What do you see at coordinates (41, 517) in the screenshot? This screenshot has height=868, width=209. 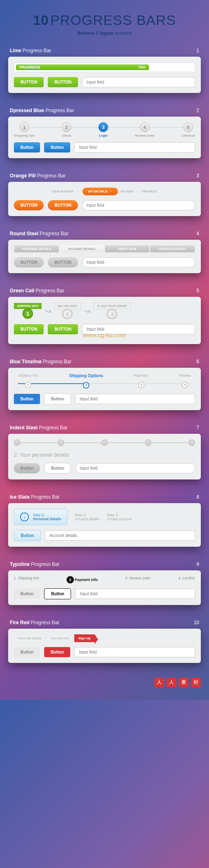 I see `ice-step-1: ↓ Step 1:Personal details` at bounding box center [41, 517].